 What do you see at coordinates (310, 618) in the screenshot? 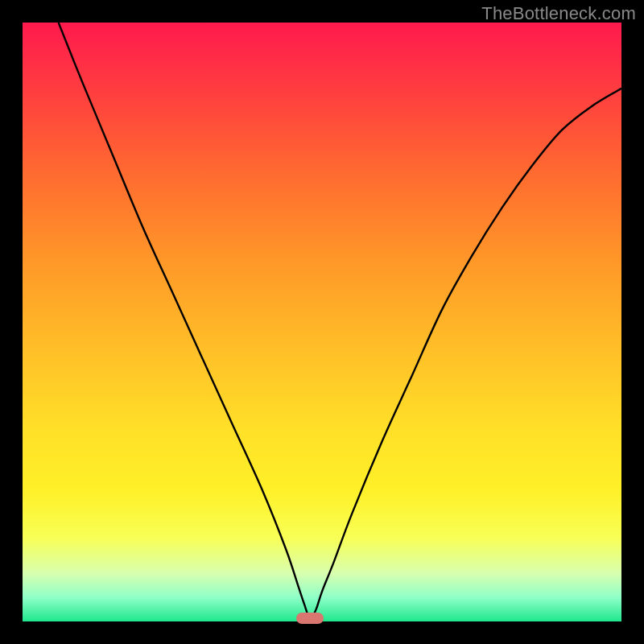
I see `optimum-marker` at bounding box center [310, 618].